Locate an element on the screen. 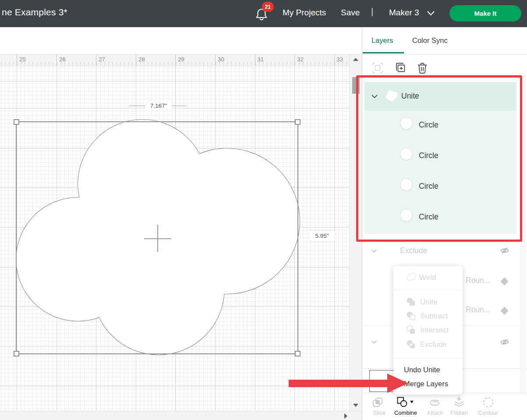 This screenshot has width=527, height=420. annotation-arrow is located at coordinates (338, 384).